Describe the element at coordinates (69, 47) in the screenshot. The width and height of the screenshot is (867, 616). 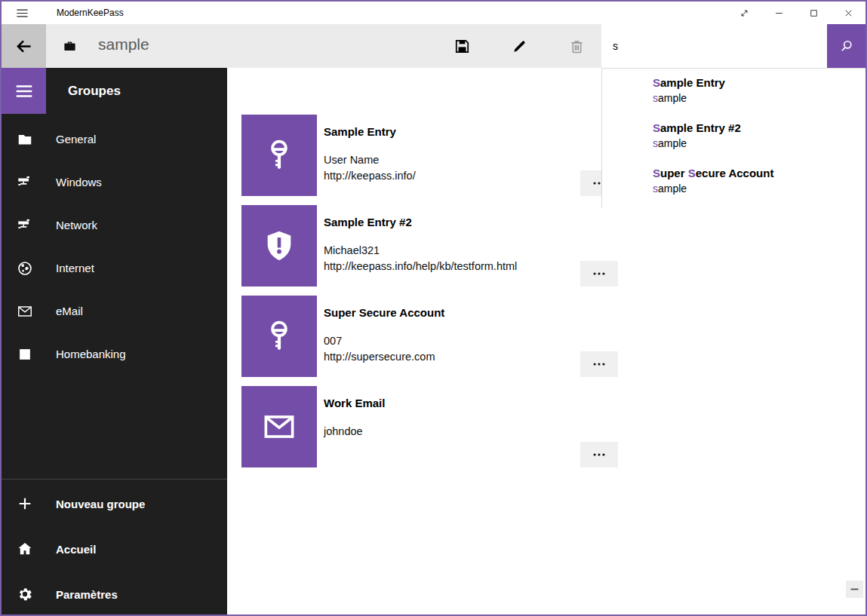
I see `database-icon` at that location.